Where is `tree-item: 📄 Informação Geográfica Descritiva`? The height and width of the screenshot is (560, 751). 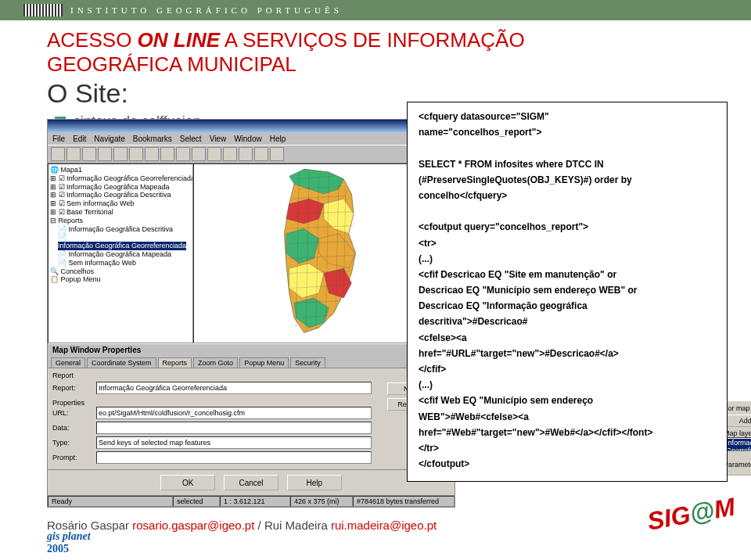 tree-item: 📄 Informação Geográfica Descritiva is located at coordinates (120, 230).